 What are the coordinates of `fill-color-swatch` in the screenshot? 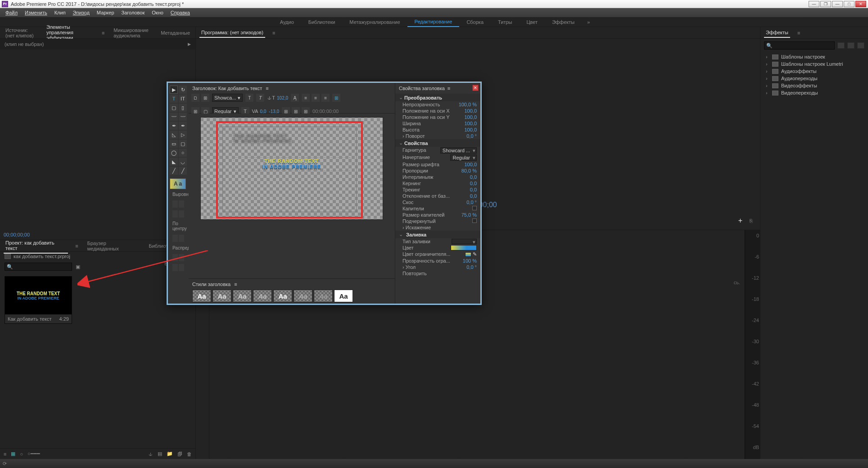 It's located at (464, 248).